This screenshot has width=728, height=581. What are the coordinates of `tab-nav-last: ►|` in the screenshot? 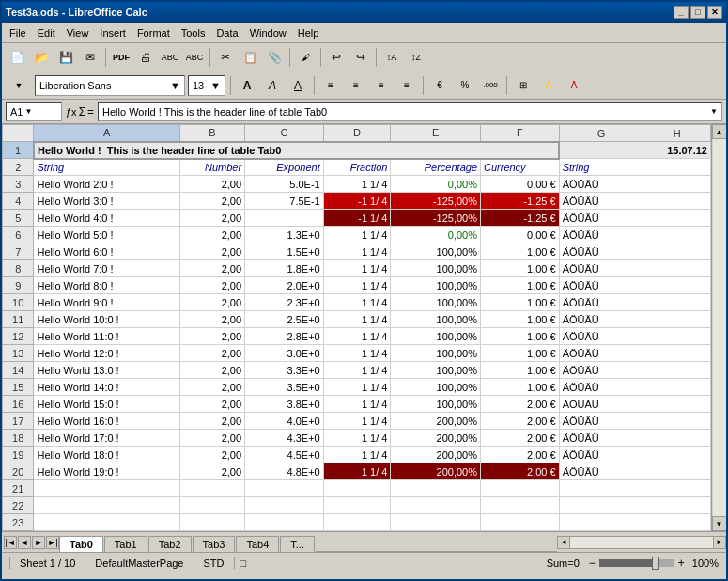 It's located at (53, 542).